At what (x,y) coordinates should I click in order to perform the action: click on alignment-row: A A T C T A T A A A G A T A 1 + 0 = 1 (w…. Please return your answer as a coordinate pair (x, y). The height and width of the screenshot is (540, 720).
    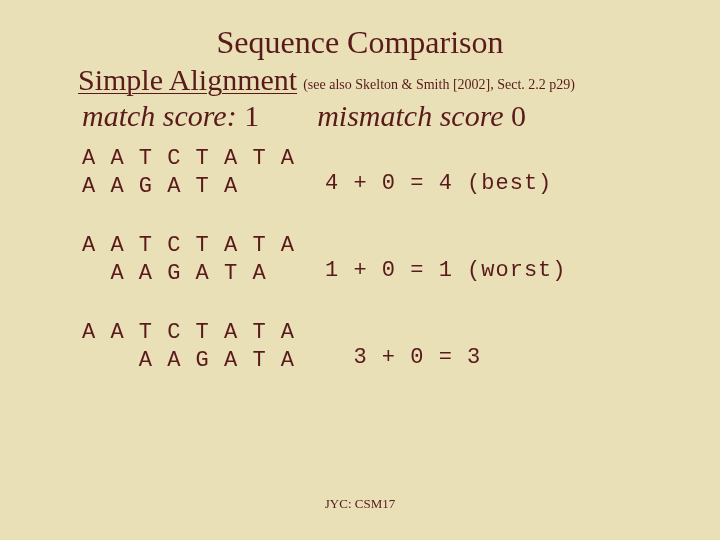
    Looking at the image, I should click on (381, 260).